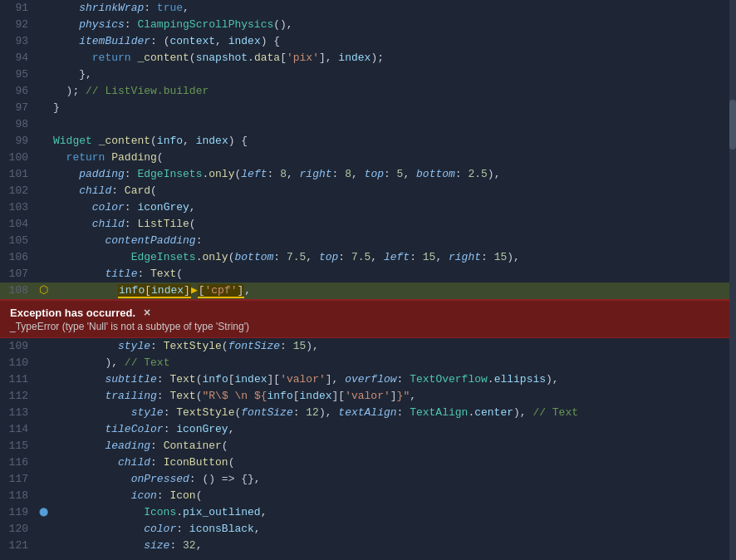 This screenshot has height=560, width=736. I want to click on line-content-102: child: Card(, so click(394, 191).